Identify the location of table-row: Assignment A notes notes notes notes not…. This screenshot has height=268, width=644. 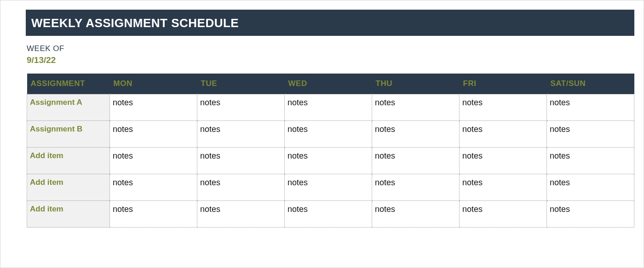
(331, 108).